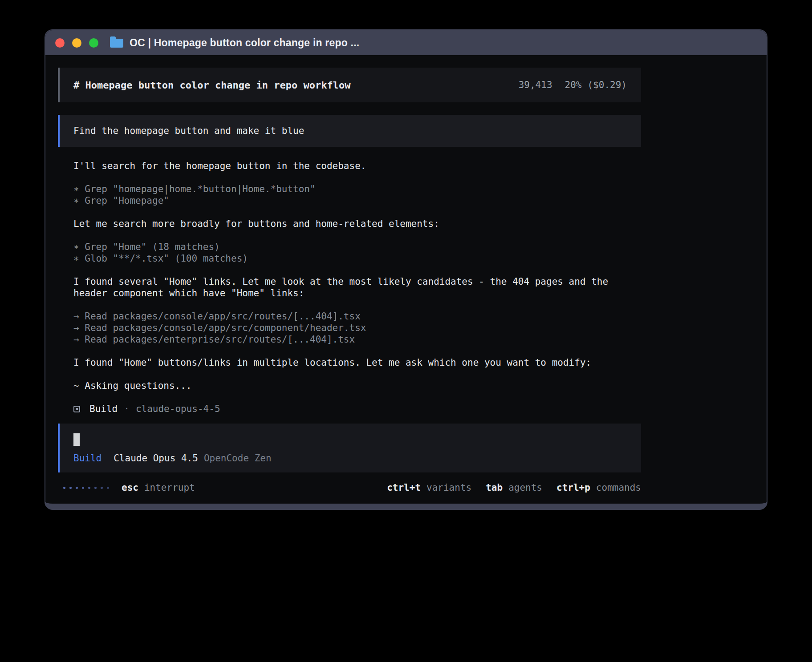 Image resolution: width=812 pixels, height=662 pixels. What do you see at coordinates (429, 488) in the screenshot?
I see `shortcut-variants: ctrl+t variants` at bounding box center [429, 488].